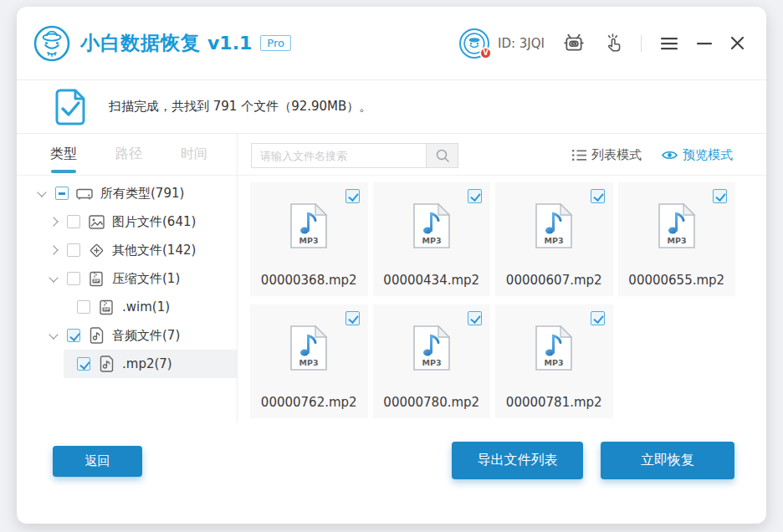 The height and width of the screenshot is (532, 783). What do you see at coordinates (84, 194) in the screenshot?
I see `drive-icon` at bounding box center [84, 194].